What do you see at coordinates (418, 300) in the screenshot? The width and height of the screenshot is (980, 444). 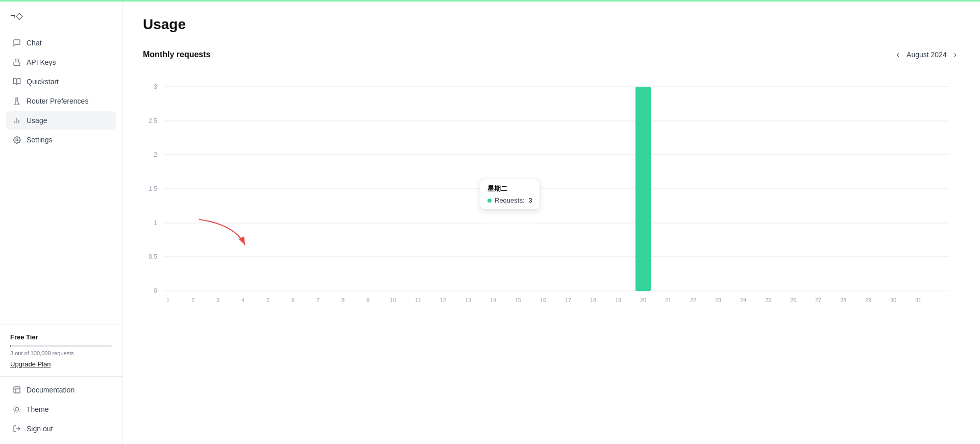 I see `svg-text: 11` at bounding box center [418, 300].